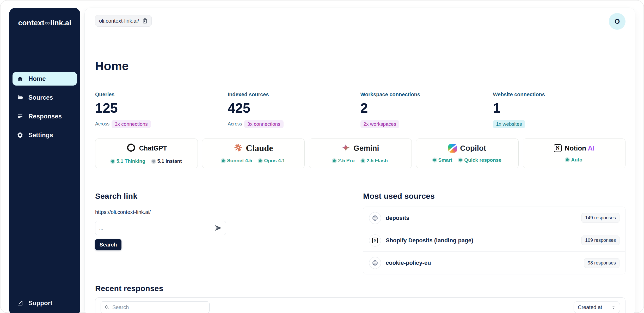 Image resolution: width=644 pixels, height=313 pixels. Describe the element at coordinates (238, 148) in the screenshot. I see `claude-logo-icon` at that location.